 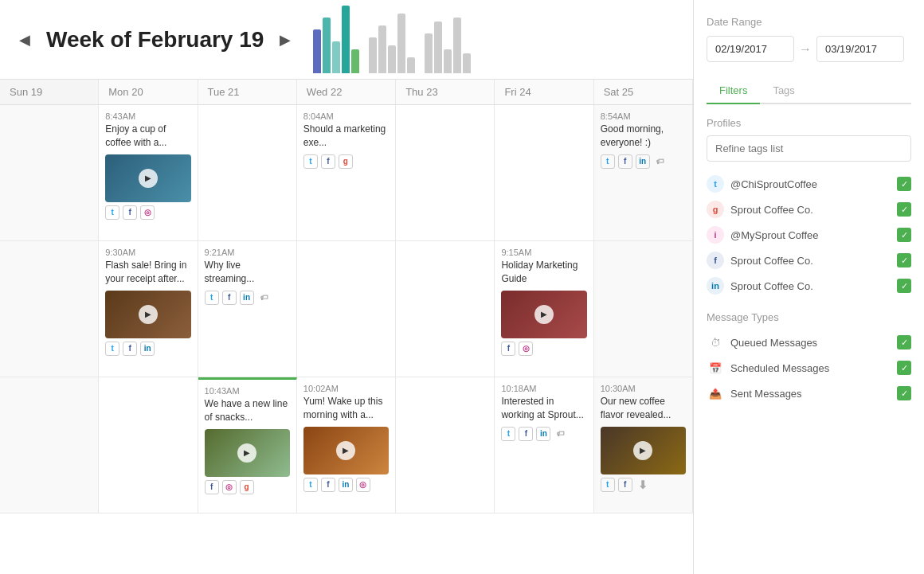 What do you see at coordinates (247, 252) in the screenshot?
I see `post-time: 9:21AM` at bounding box center [247, 252].